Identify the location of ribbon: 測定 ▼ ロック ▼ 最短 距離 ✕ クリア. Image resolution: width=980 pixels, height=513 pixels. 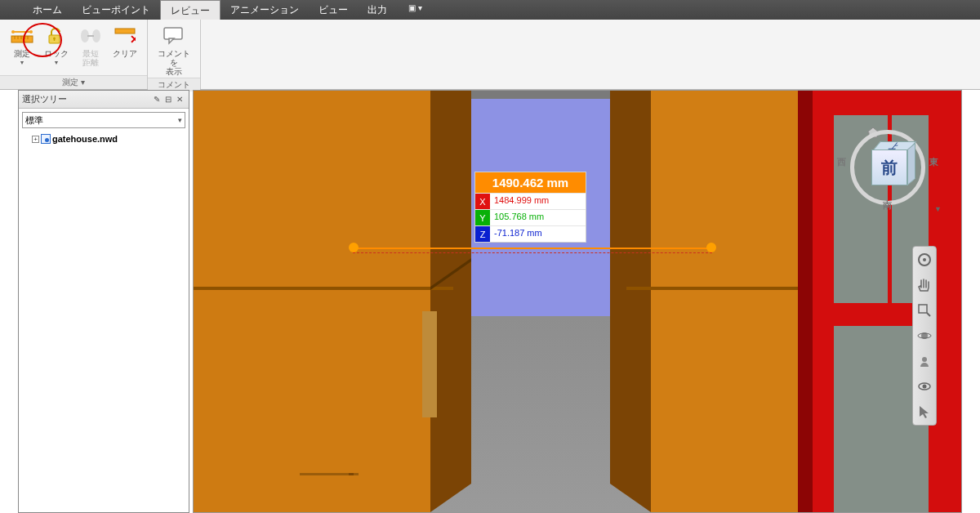
(490, 55).